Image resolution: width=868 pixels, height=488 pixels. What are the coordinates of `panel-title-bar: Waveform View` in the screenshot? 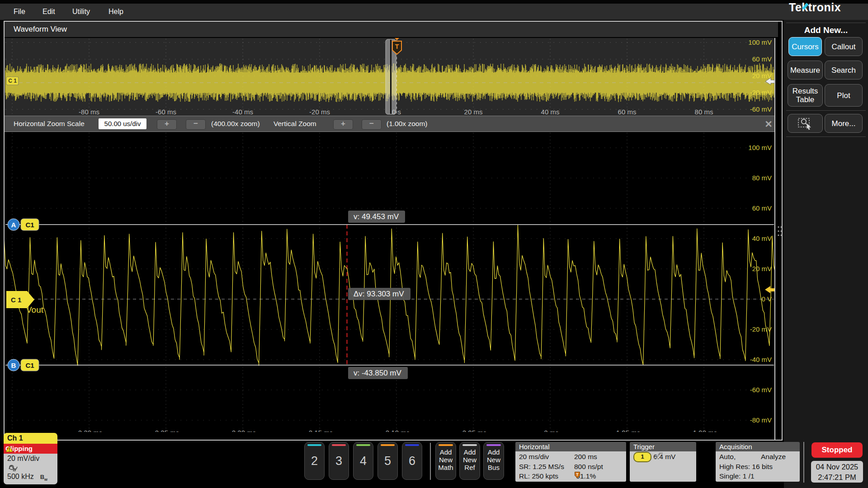 It's located at (392, 29).